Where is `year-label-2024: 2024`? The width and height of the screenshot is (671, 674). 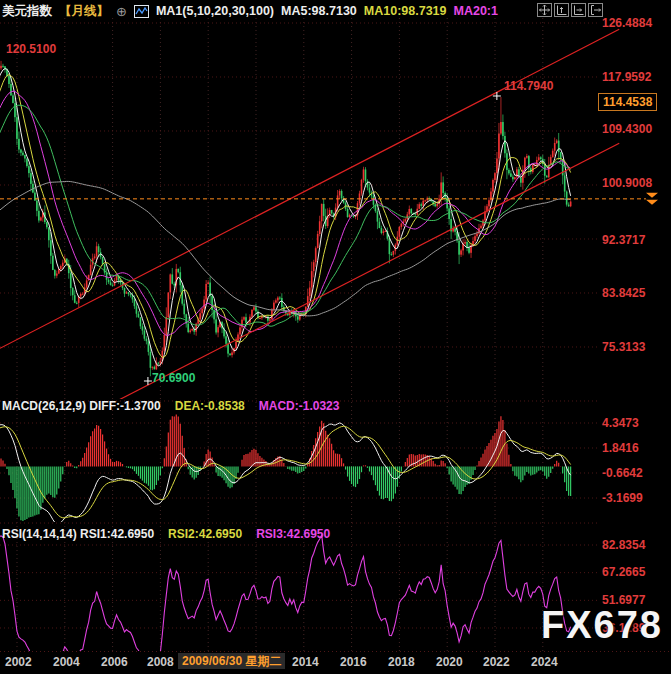 year-label-2024: 2024 is located at coordinates (544, 662).